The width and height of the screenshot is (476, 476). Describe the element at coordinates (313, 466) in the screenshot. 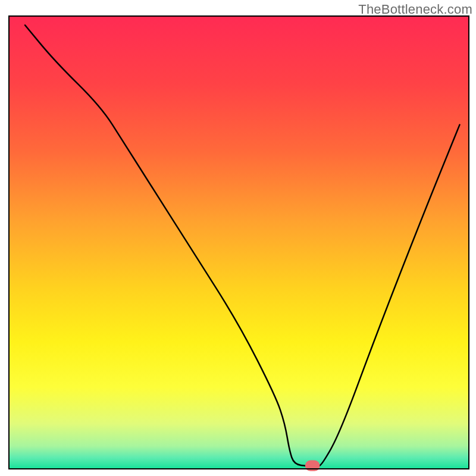

I see `optimal-point-marker` at that location.